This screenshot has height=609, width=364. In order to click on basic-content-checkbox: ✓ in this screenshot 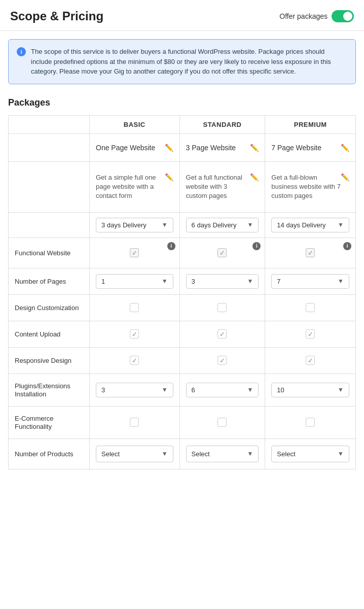, I will do `click(134, 334)`.